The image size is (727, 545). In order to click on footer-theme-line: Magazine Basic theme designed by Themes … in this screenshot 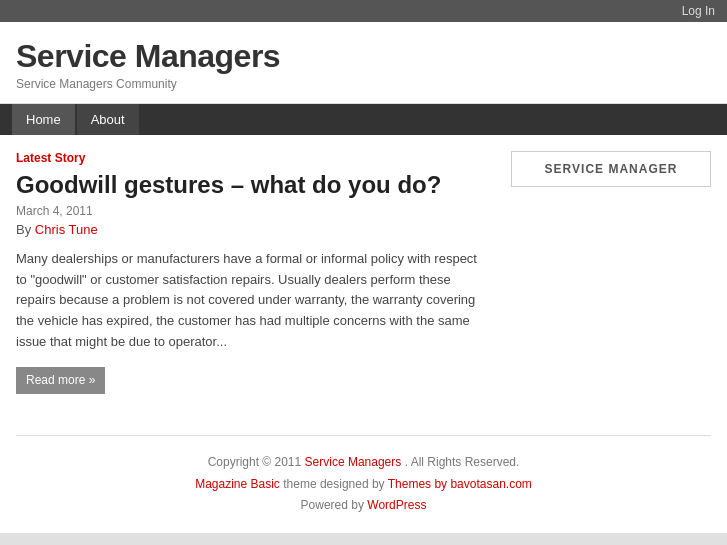, I will do `click(364, 485)`.